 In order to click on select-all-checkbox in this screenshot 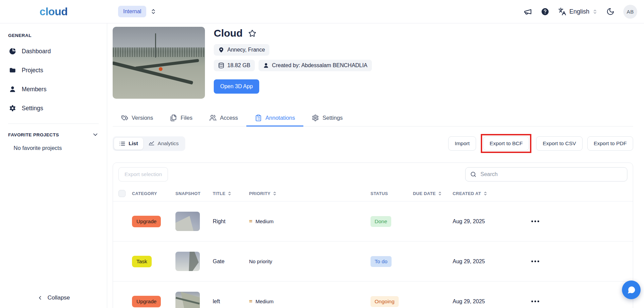, I will do `click(122, 193)`.